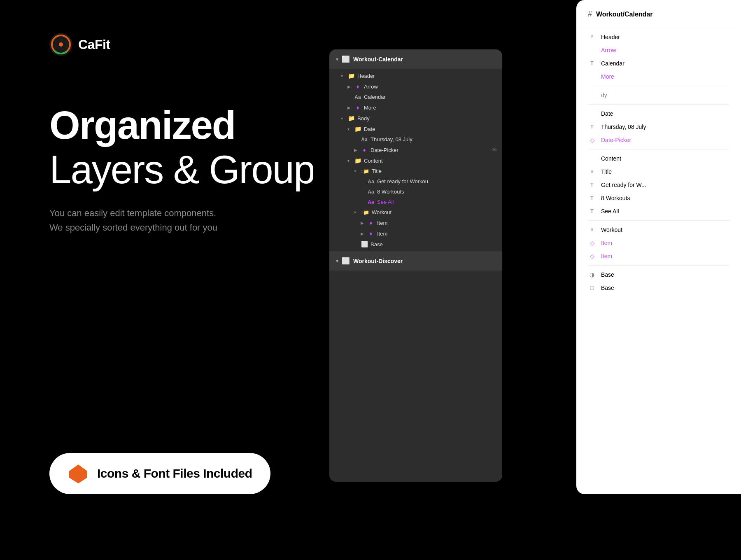  Describe the element at coordinates (416, 223) in the screenshot. I see `layer-item-item1: ▶ ♦ Item` at that location.